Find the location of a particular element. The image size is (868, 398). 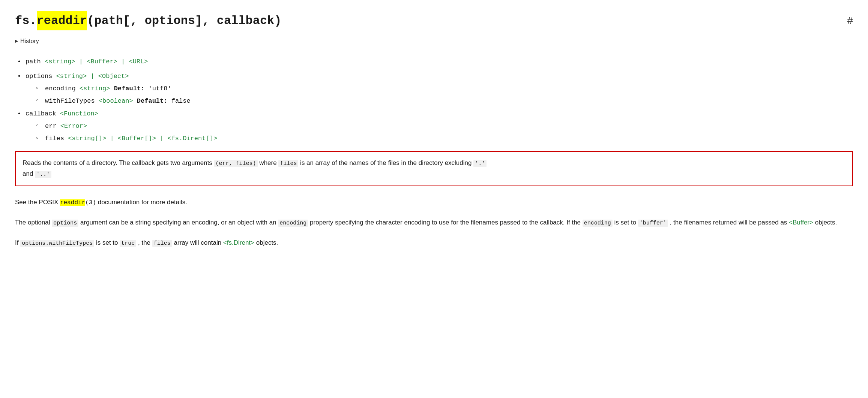

files-name: files is located at coordinates (56, 139).